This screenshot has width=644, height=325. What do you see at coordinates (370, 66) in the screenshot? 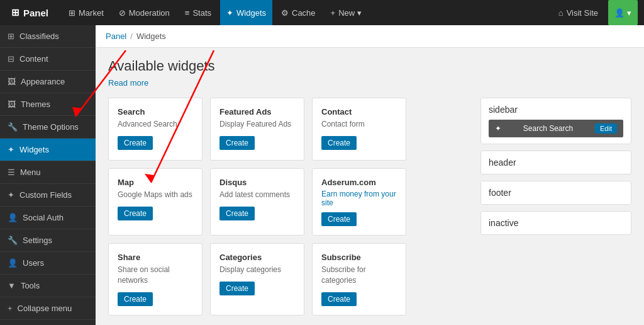
I see `page-title: Available widgets` at bounding box center [370, 66].